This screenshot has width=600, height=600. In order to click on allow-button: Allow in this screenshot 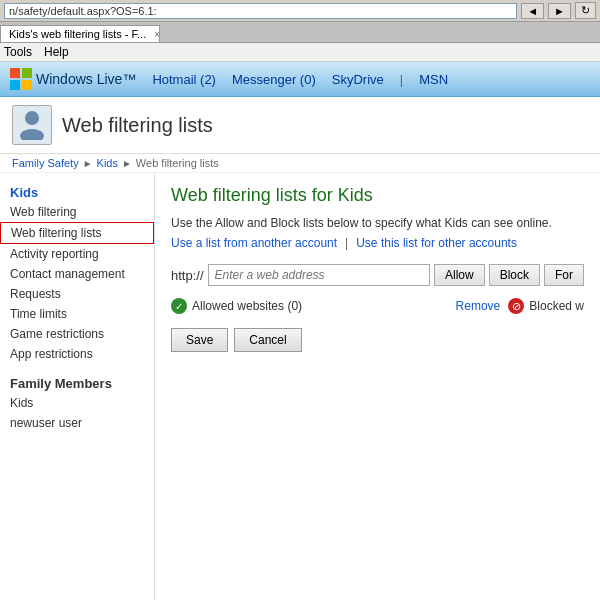, I will do `click(460, 275)`.